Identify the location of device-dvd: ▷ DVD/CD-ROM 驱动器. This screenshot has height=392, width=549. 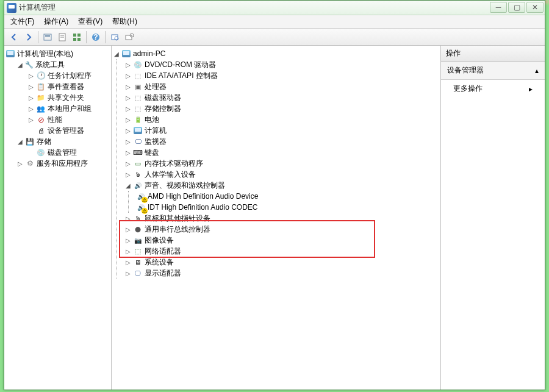
(282, 65).